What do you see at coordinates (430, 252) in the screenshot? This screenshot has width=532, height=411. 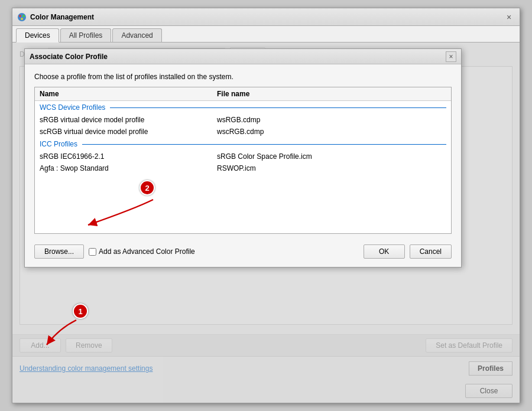 I see `cancel-button: Cancel` at bounding box center [430, 252].